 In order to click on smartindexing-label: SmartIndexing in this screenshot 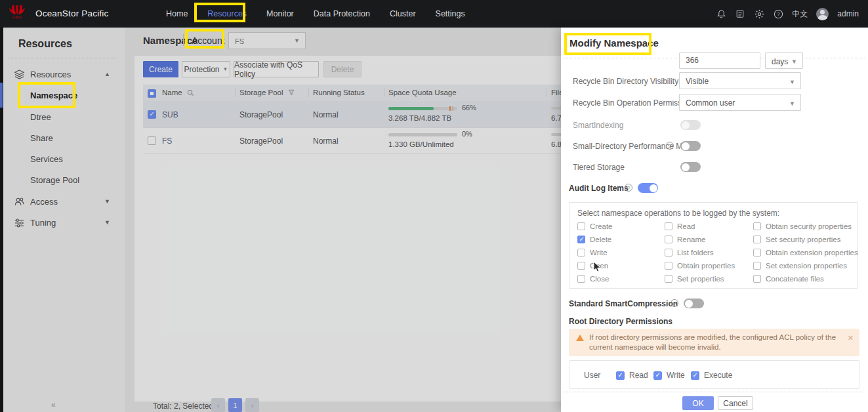, I will do `click(598, 125)`.